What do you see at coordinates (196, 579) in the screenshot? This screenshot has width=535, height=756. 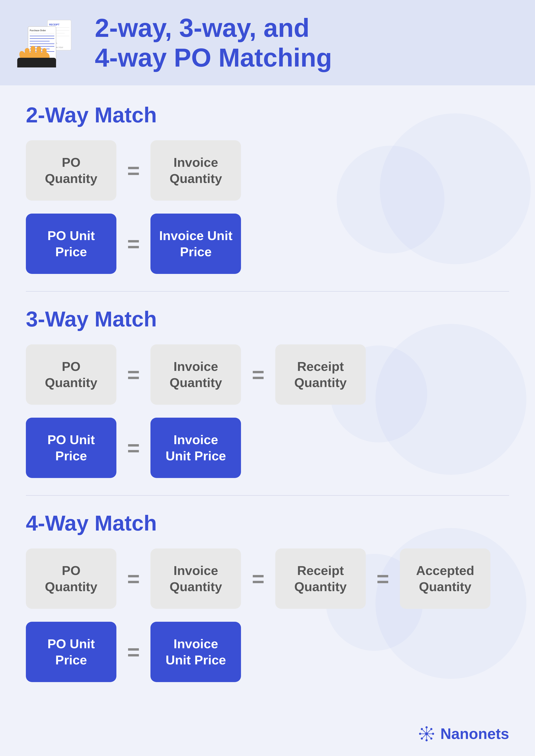 I see `four-way-invoice-quantity: InvoiceQuantity` at bounding box center [196, 579].